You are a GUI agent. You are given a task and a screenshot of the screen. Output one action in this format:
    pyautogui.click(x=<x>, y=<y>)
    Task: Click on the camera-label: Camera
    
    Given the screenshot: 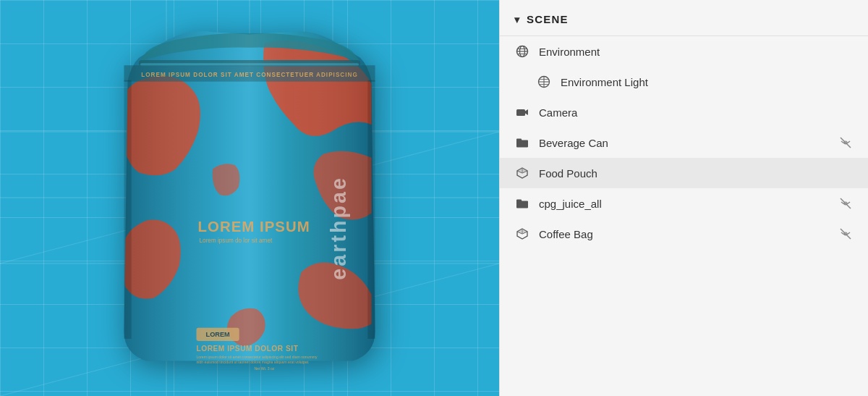 What is the action you would take?
    pyautogui.click(x=696, y=113)
    